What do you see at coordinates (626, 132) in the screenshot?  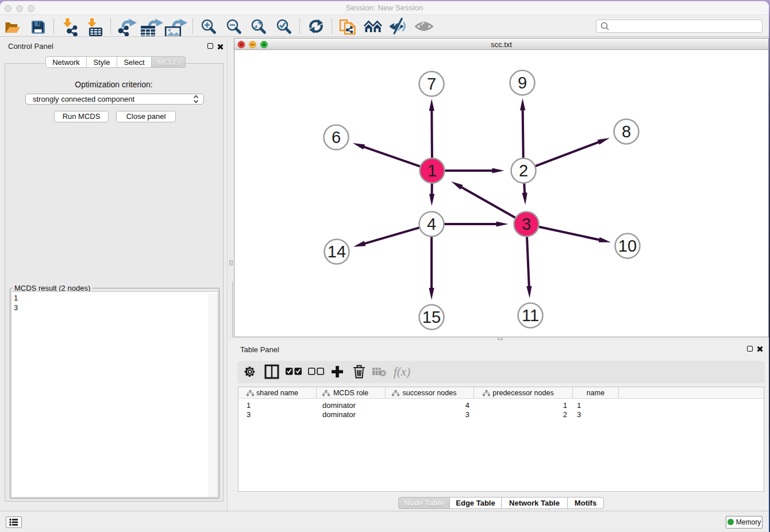 I see `svg-text: 8` at bounding box center [626, 132].